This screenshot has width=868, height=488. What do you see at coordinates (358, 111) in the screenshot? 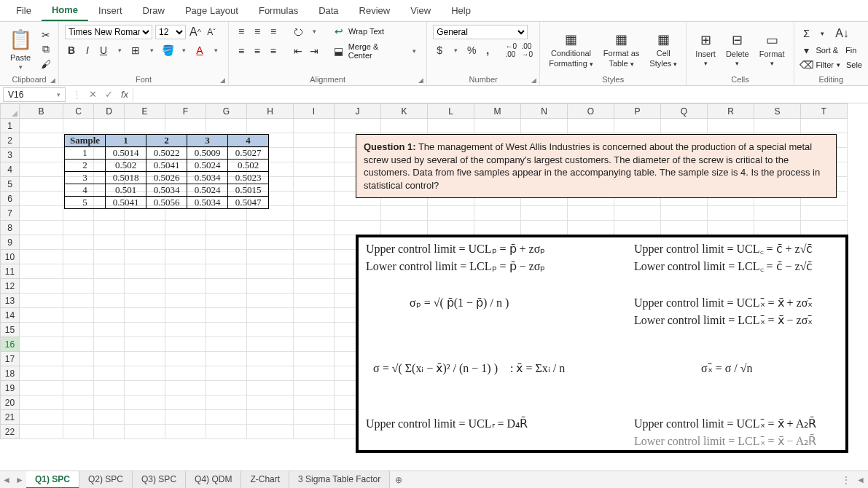
I see `col-header: J` at bounding box center [358, 111].